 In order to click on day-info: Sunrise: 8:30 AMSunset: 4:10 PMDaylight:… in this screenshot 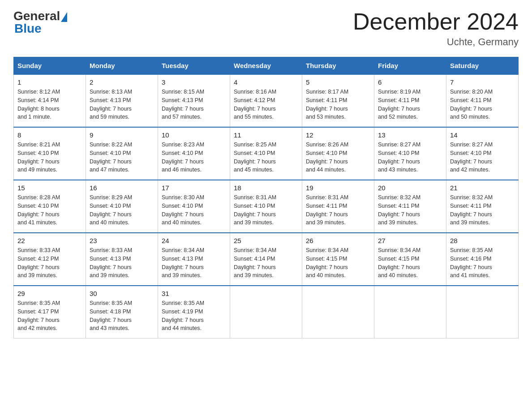, I will do `click(194, 210)`.